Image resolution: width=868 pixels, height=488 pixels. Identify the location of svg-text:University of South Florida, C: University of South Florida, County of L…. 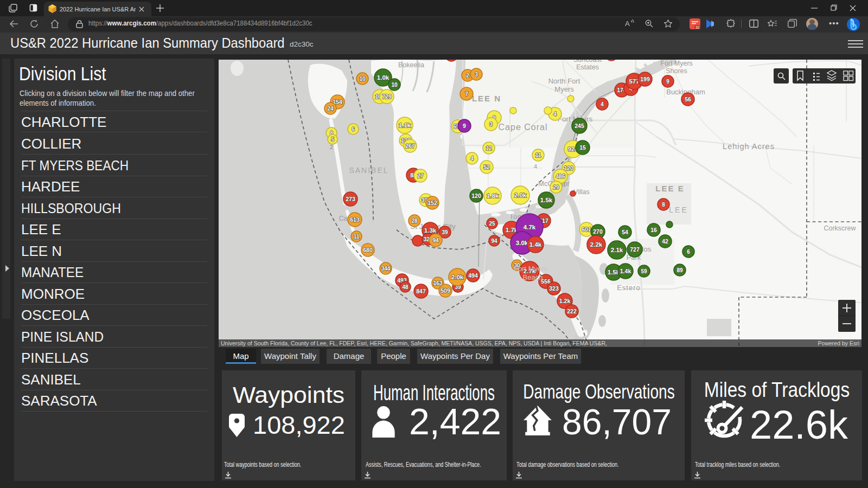
(414, 343).